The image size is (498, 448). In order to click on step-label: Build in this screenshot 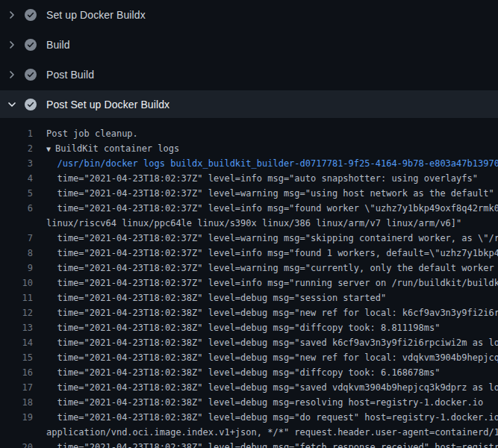, I will do `click(58, 45)`.